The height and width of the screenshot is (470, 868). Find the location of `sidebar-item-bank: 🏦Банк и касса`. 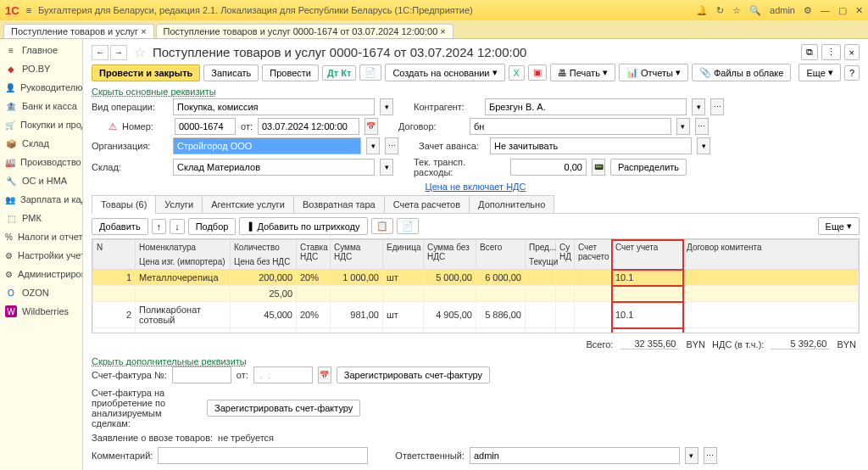

sidebar-item-bank: 🏦Банк и касса is located at coordinates (41, 106).